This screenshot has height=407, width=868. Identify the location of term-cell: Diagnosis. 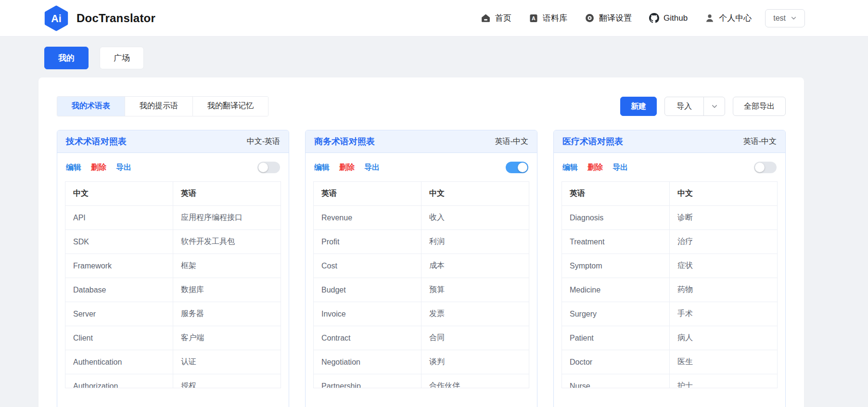
(616, 218).